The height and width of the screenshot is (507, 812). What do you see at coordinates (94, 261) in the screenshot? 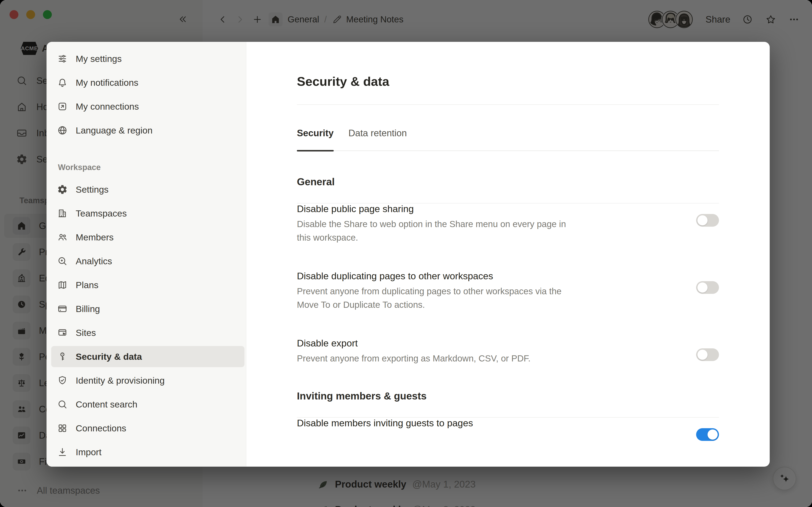
I see `settings-nav-label: Analytics` at bounding box center [94, 261].